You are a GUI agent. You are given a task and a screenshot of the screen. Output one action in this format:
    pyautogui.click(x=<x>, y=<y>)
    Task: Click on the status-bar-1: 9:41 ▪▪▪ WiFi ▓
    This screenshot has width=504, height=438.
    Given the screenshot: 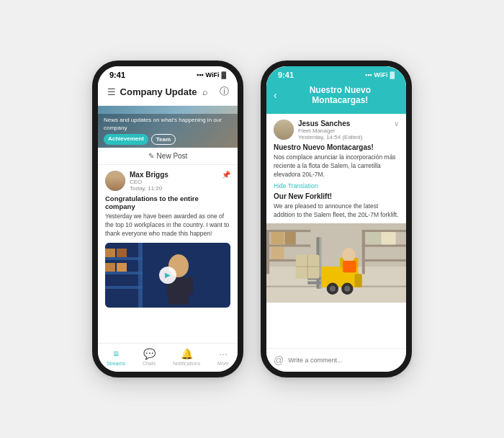 What is the action you would take?
    pyautogui.click(x=168, y=73)
    